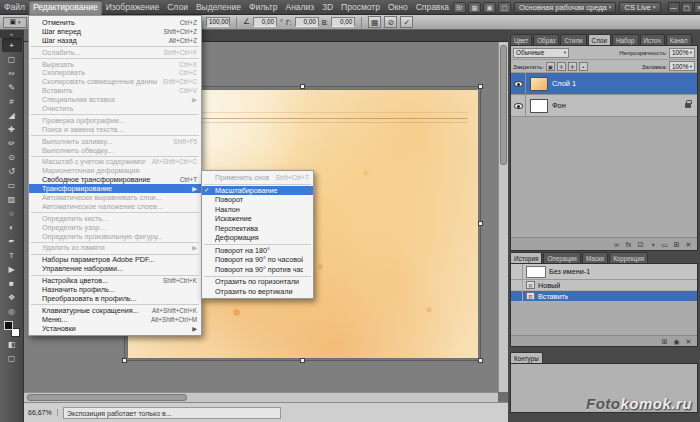 The width and height of the screenshot is (700, 422). What do you see at coordinates (526, 358) in the screenshot?
I see `panel-tab: Контуры` at bounding box center [526, 358].